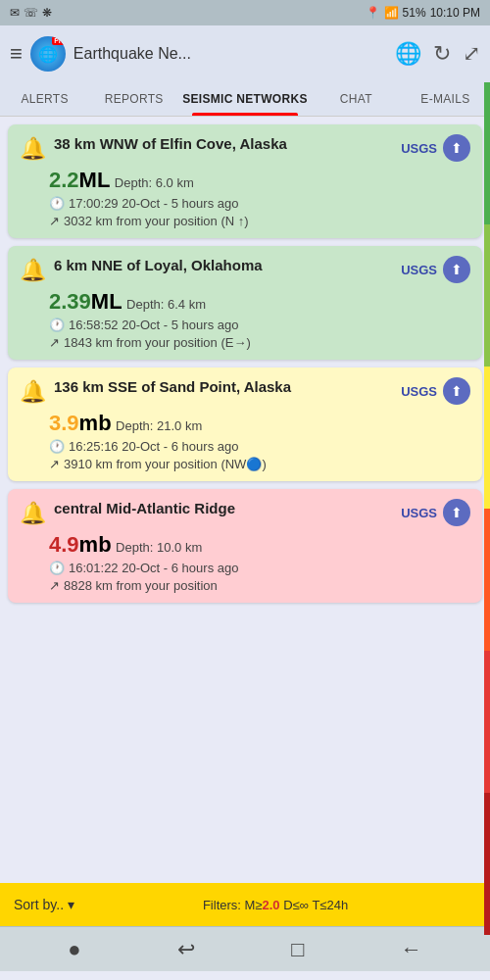  I want to click on app-logo: 🌐 Pro, so click(48, 54).